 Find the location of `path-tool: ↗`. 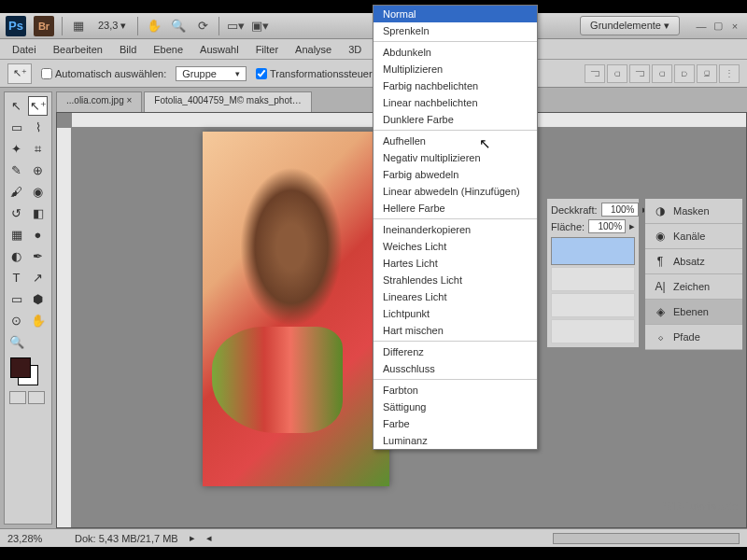

path-tool: ↗ is located at coordinates (37, 278).